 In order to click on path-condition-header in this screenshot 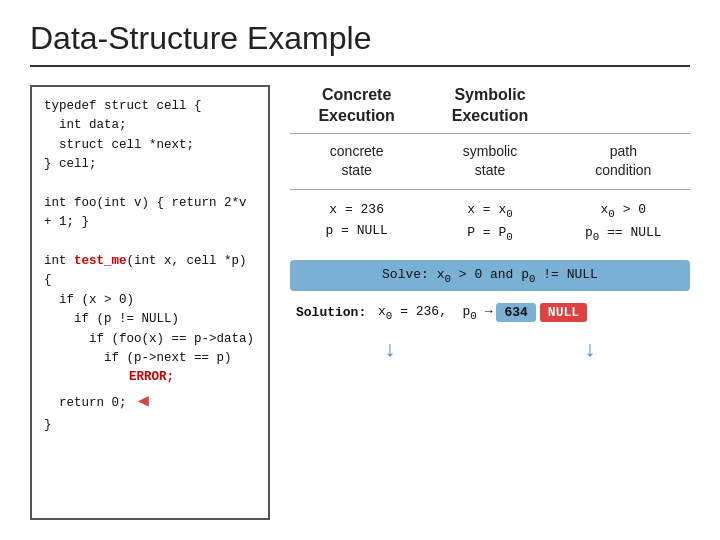, I will do `click(624, 106)`.